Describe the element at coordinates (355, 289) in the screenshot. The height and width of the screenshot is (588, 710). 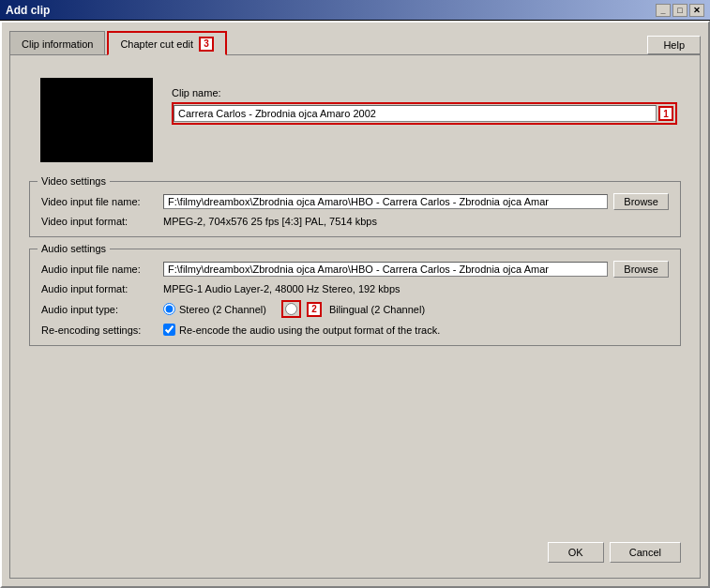
I see `audio-format-row: Audio input format: MPEG-1 Audio Layer-2…` at that location.